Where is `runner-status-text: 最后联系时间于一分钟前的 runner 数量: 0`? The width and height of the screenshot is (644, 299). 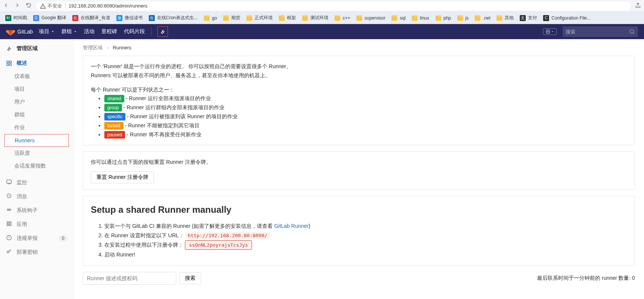
runner-status-text: 最后联系时间于一分钟前的 runner 数量: 0 is located at coordinates (586, 278).